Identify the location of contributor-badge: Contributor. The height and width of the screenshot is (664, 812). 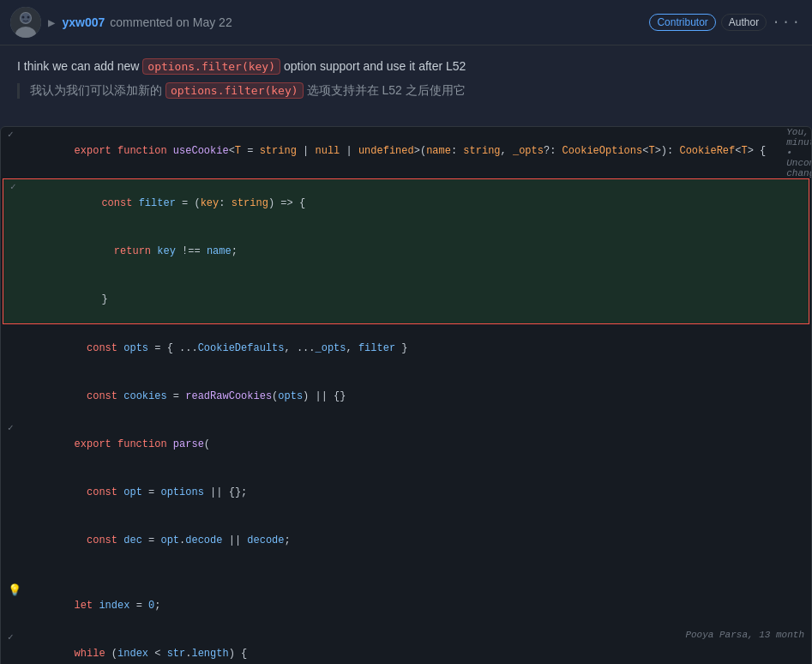
(683, 22).